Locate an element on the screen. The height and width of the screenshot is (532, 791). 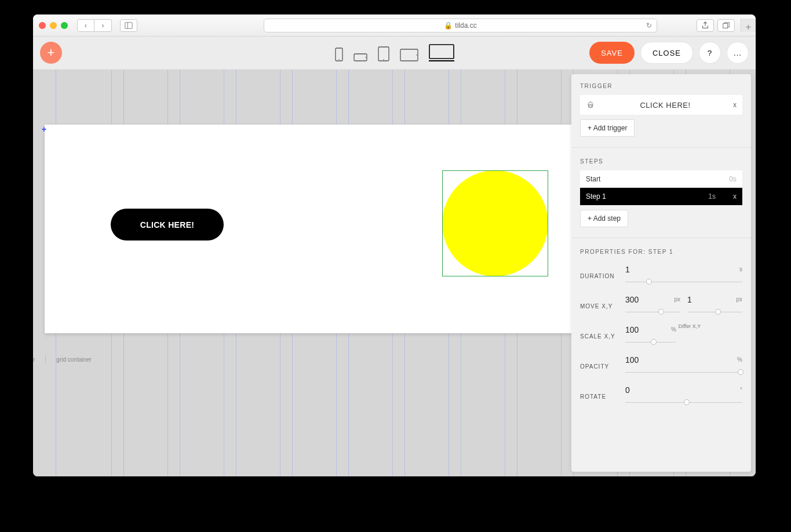
device-tablet-landscape is located at coordinates (409, 55).